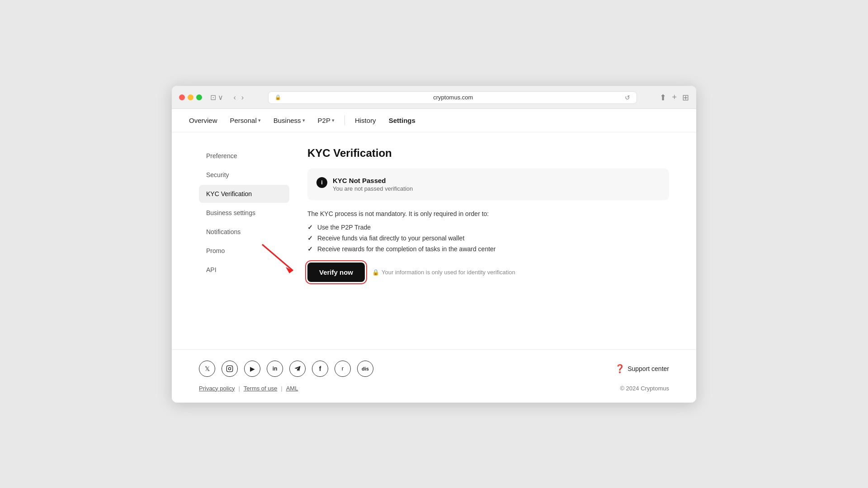 The width and height of the screenshot is (868, 488). What do you see at coordinates (244, 251) in the screenshot?
I see `sidebar-item-promo: Promo` at bounding box center [244, 251].